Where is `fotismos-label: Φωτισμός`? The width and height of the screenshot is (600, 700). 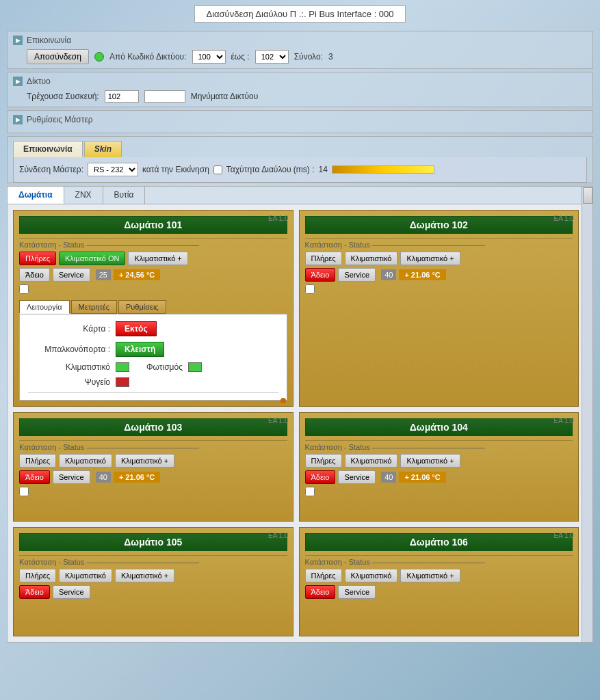 fotismos-label: Φωτισμός is located at coordinates (159, 367).